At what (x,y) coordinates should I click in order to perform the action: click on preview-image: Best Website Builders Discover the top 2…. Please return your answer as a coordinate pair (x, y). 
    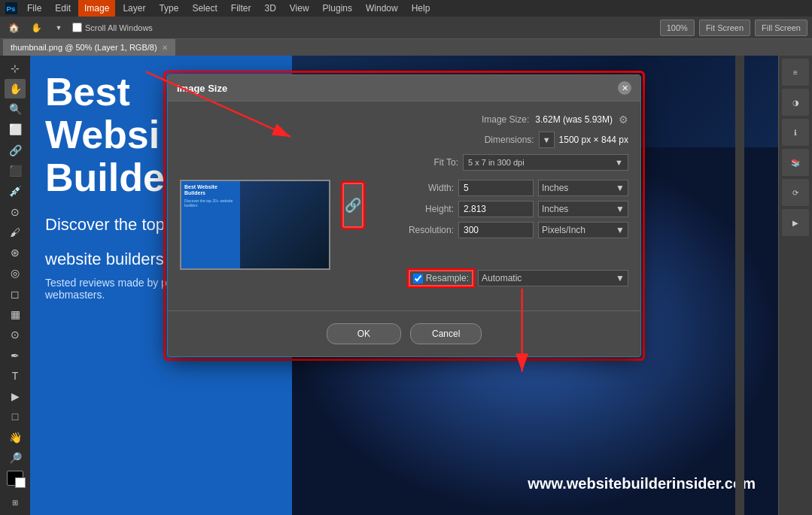
    Looking at the image, I should click on (255, 225).